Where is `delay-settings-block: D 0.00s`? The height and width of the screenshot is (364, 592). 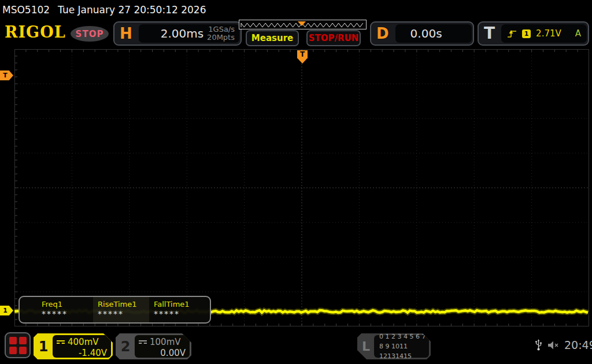
delay-settings-block: D 0.00s is located at coordinates (422, 34).